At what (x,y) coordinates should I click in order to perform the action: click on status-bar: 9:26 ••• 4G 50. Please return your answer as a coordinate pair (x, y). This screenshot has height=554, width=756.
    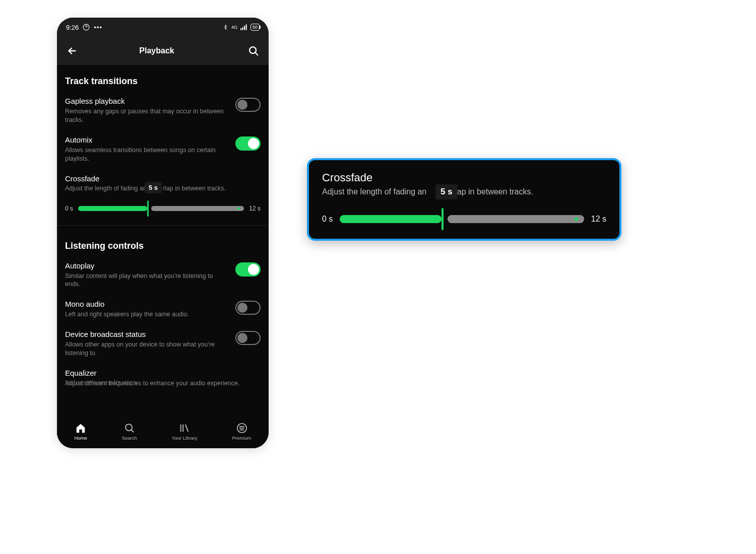
    Looking at the image, I should click on (163, 27).